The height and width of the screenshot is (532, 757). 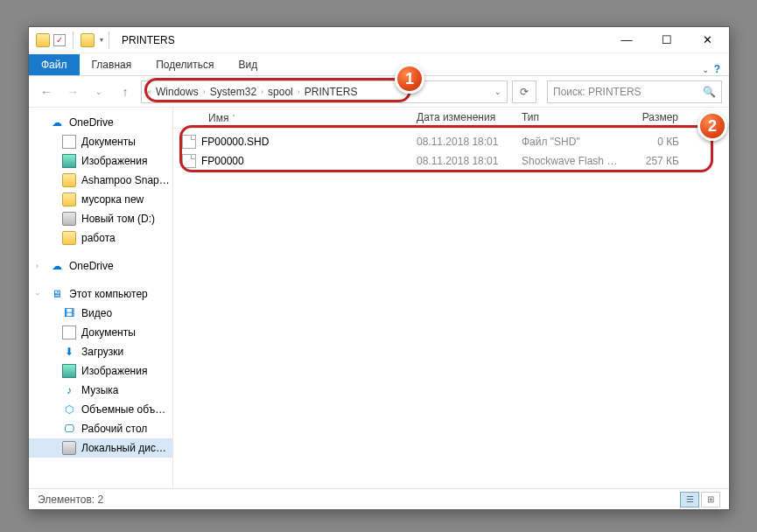 I want to click on back-button: ←, so click(x=46, y=92).